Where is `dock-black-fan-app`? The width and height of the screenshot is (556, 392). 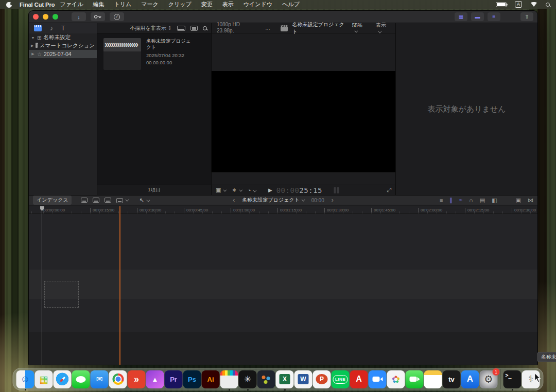 dock-black-fan-app is located at coordinates (248, 380).